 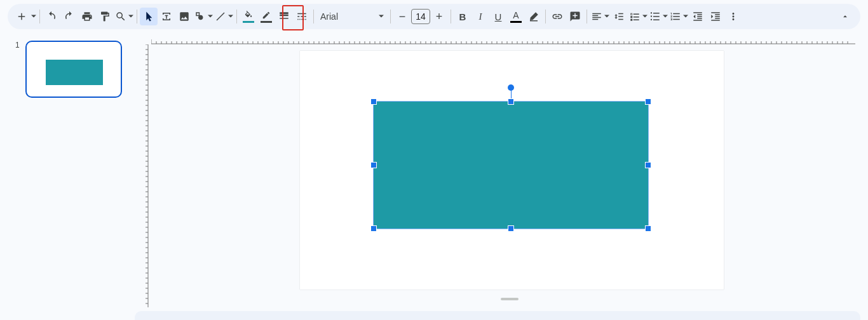 What do you see at coordinates (645, 17) in the screenshot?
I see `checklist-dropdown` at bounding box center [645, 17].